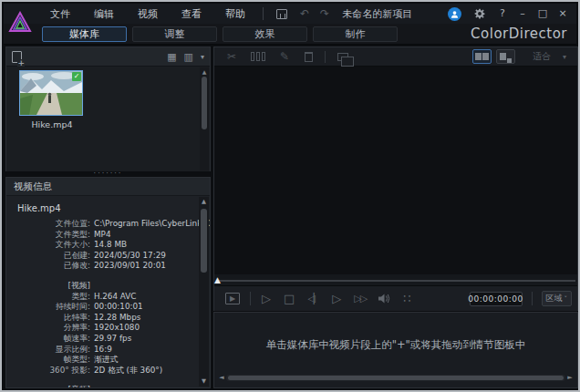 The height and width of the screenshot is (392, 580). Describe the element at coordinates (48, 235) in the screenshot. I see `field-label: 文件类型:` at that location.